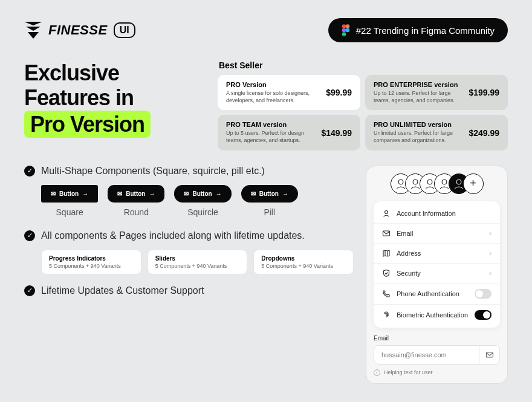  Describe the element at coordinates (273, 97) in the screenshot. I see `price-desc: A single license for solo designers, dev…` at that location.